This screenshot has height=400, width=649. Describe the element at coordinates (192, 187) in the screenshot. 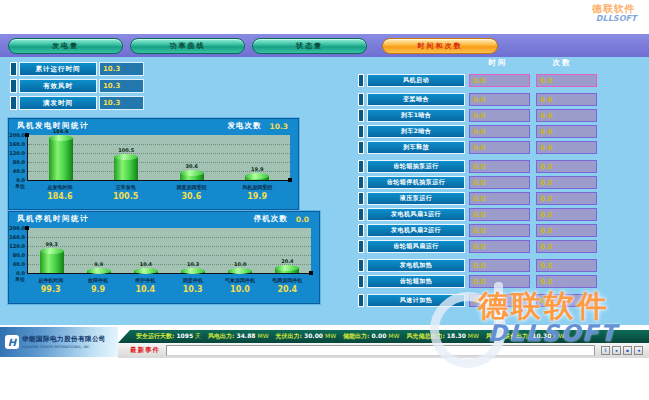

I see `category-label: 调度原因受阻` at that location.